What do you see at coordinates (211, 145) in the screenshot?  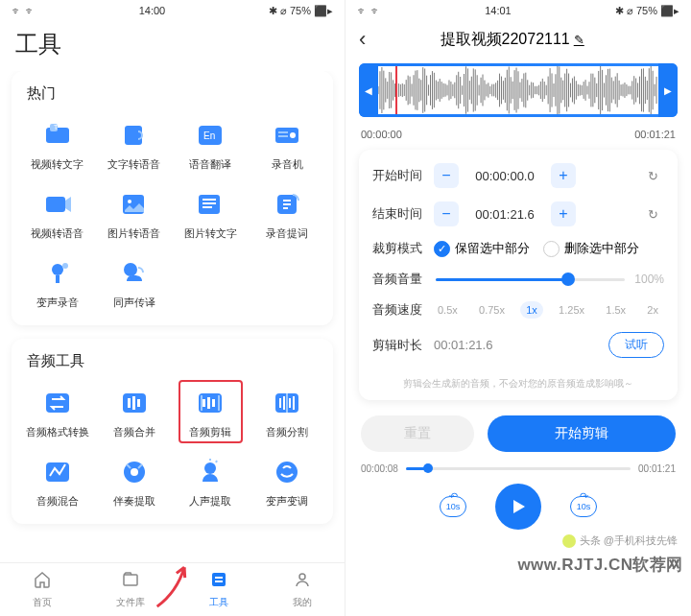 I see `tool-voice-translate: En语音翻译` at bounding box center [211, 145].